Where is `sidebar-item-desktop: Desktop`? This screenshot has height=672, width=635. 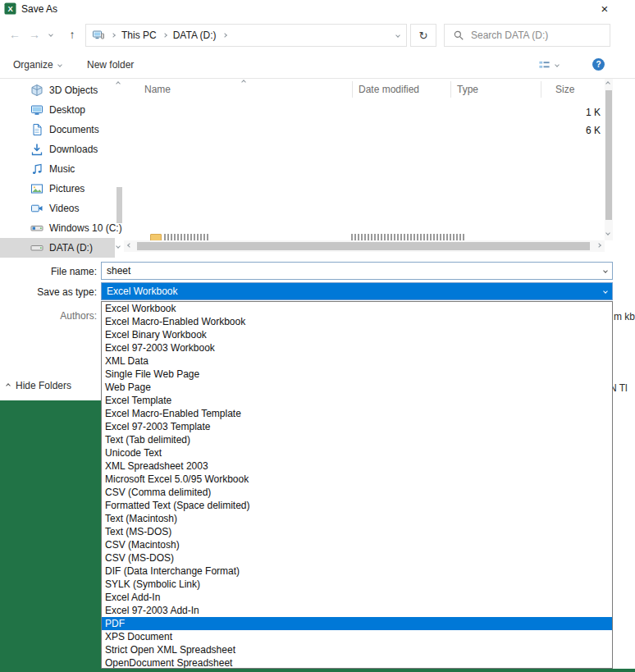
sidebar-item-desktop: Desktop is located at coordinates (57, 110).